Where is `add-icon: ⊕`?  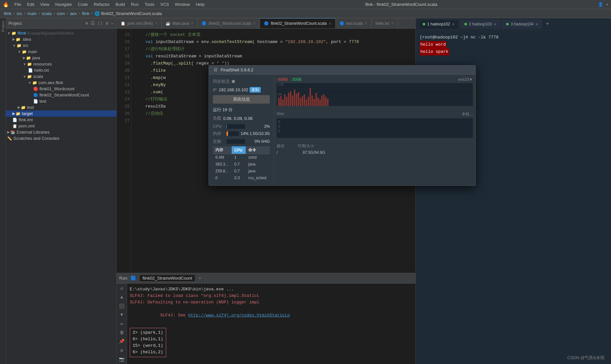
add-icon: ⊕ is located at coordinates (87, 23).